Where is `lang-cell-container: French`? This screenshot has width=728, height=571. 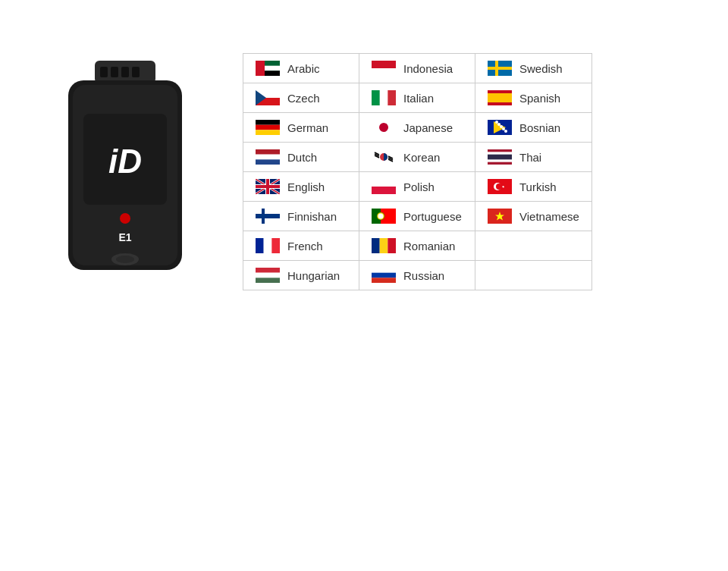
lang-cell-container: French is located at coordinates (301, 246).